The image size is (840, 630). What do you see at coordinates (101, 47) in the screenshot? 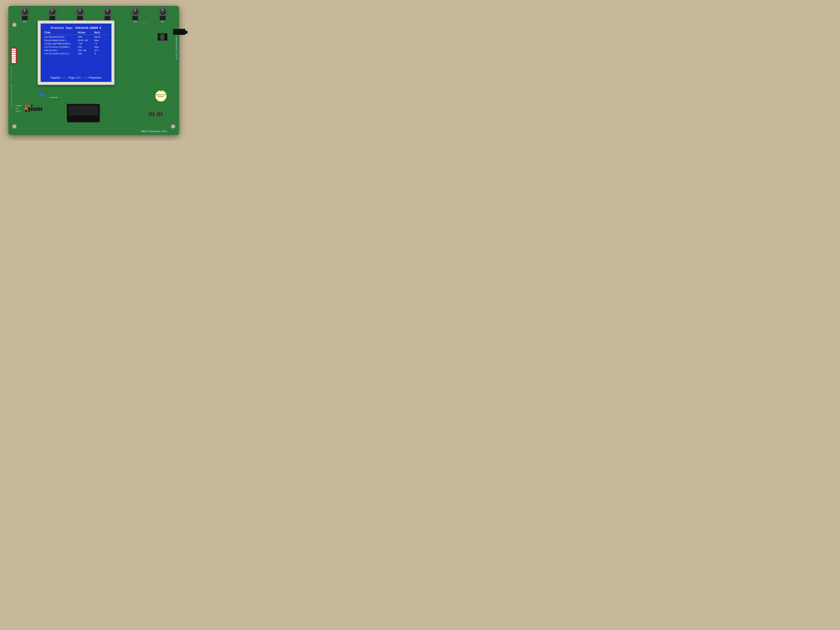
I see `row-unit-3: Kpa` at bounding box center [101, 47].